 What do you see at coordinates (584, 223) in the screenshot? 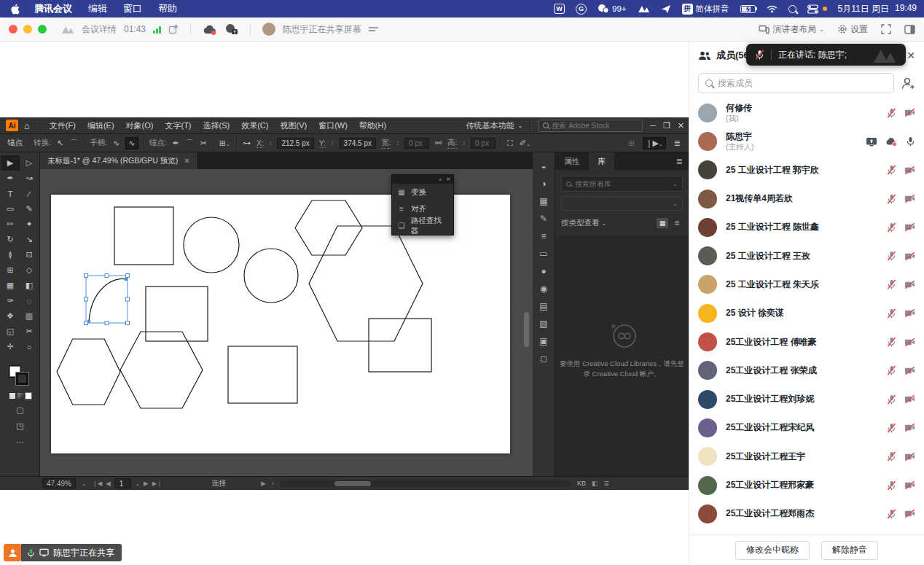
I see `view-by-dropdown: 按类型查看 ⌄` at bounding box center [584, 223].